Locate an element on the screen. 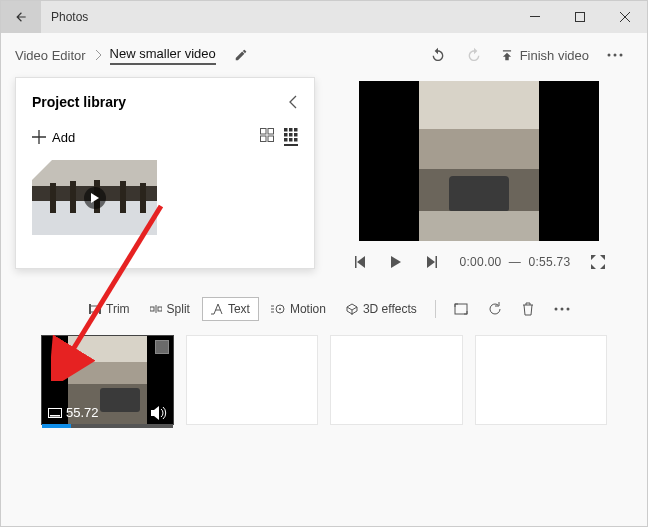 The width and height of the screenshot is (648, 527). grid-large-icon is located at coordinates (267, 135).